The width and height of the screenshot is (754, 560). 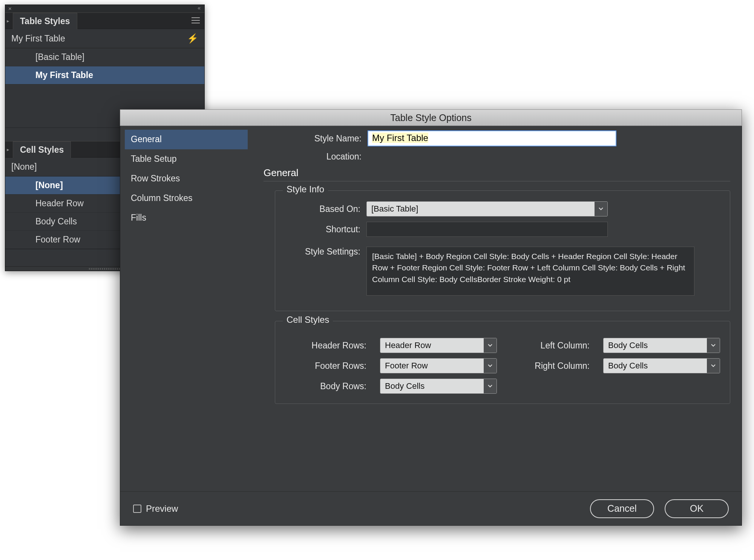 What do you see at coordinates (105, 9) in the screenshot?
I see `panel-topbar: × «` at bounding box center [105, 9].